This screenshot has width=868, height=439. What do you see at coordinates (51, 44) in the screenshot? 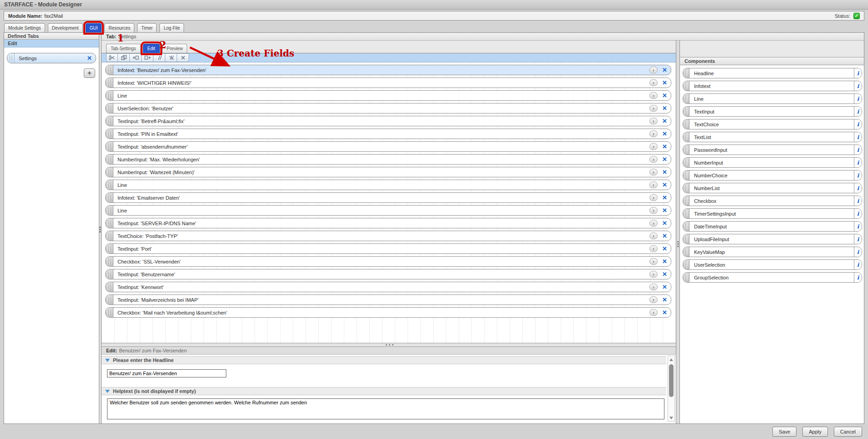
I see `sidebar-item-edit: Edit` at bounding box center [51, 44].